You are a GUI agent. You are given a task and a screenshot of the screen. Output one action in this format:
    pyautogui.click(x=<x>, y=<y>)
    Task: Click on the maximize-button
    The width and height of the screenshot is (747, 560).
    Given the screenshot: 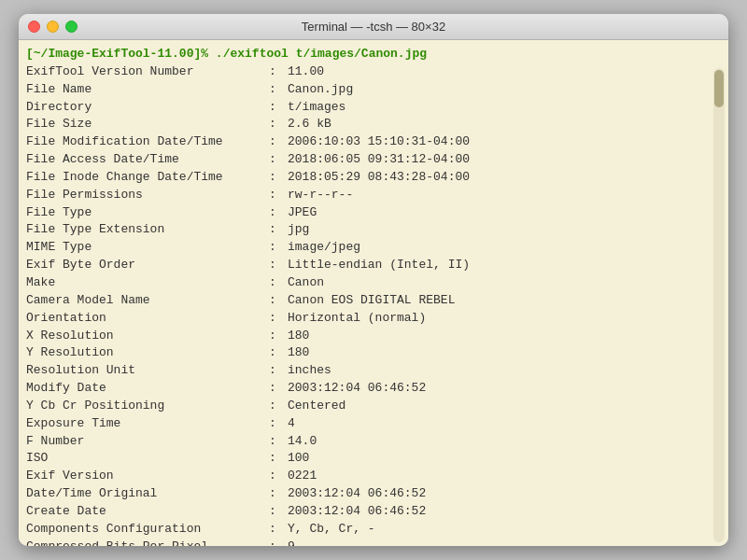 What is the action you would take?
    pyautogui.click(x=71, y=26)
    